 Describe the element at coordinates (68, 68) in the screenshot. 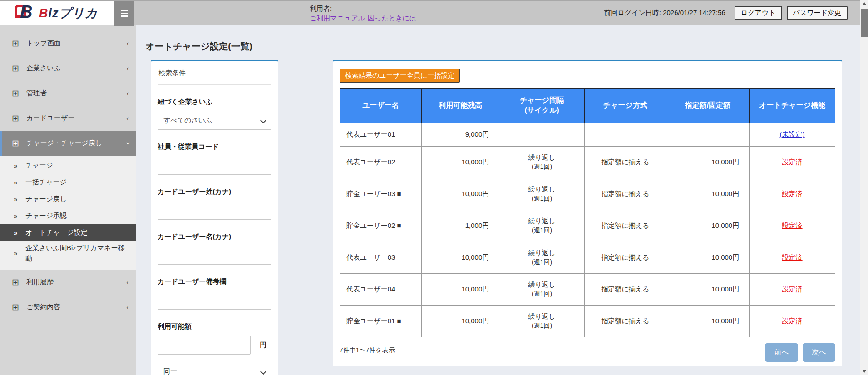

I see `sidebar-item-corporate-wallet: ⊞ 企業さいふ ‹` at that location.